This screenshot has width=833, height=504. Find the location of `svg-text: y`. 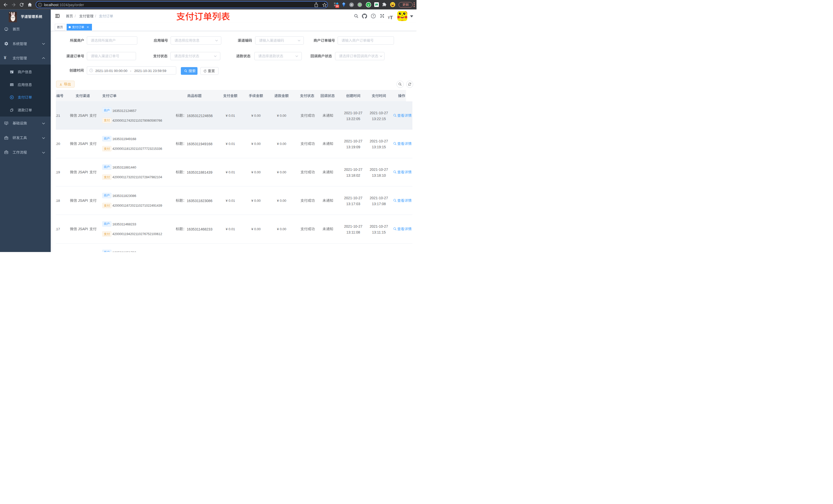

svg-text: y is located at coordinates (368, 5).